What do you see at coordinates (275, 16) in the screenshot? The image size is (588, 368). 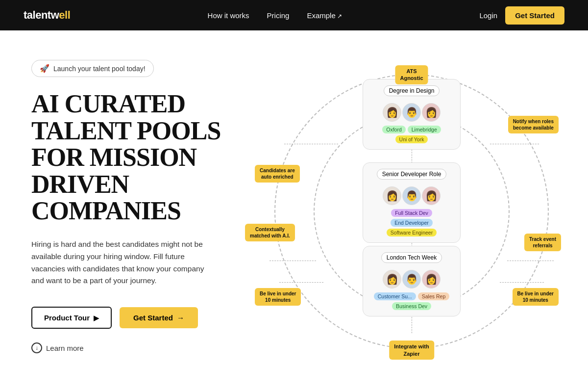 I see `nav-links: How it works Pricing Example` at bounding box center [275, 16].